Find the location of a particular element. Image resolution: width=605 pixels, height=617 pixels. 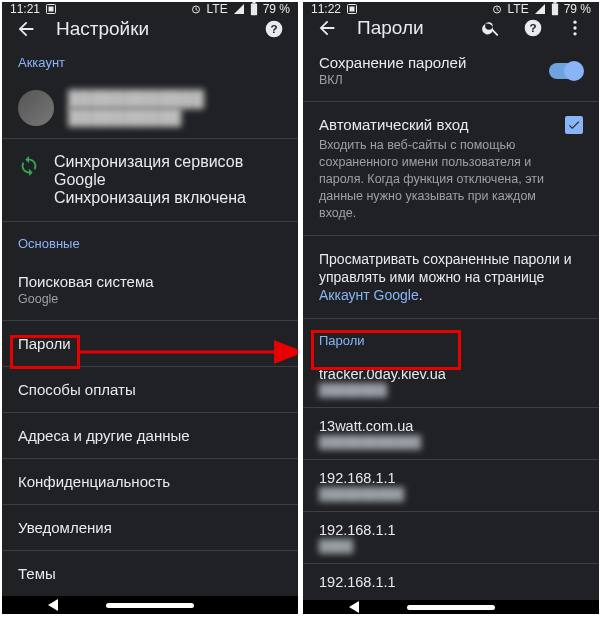

pw-site: 13watt.com.ua is located at coordinates (451, 426).